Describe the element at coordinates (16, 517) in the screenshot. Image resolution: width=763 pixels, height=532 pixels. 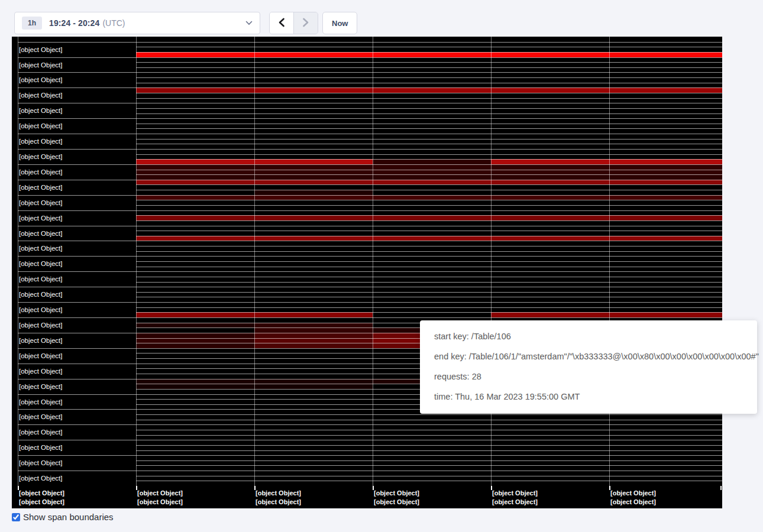
I see `show-span-boundaries-checkbox` at that location.